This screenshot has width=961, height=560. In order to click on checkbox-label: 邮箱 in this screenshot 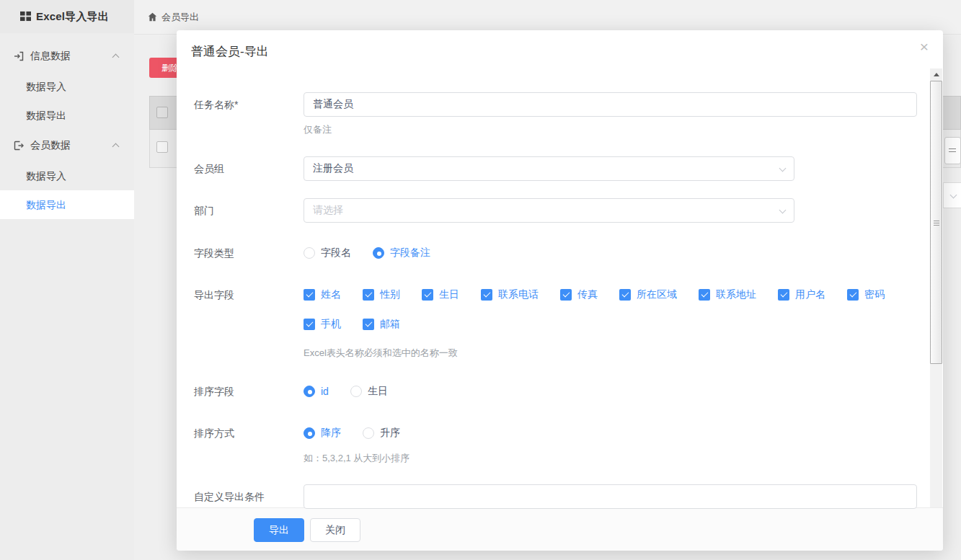, I will do `click(390, 324)`.